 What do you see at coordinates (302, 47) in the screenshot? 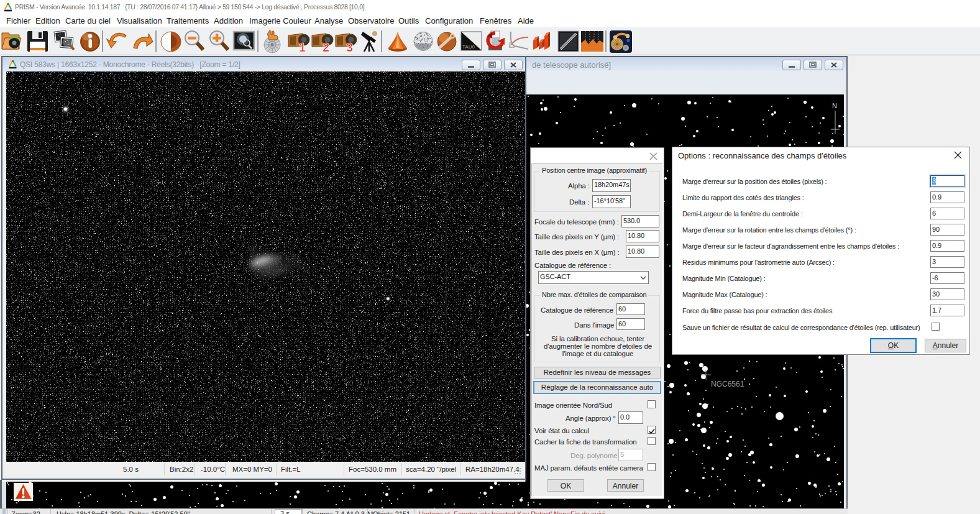
I see `svg-text: 1` at bounding box center [302, 47].